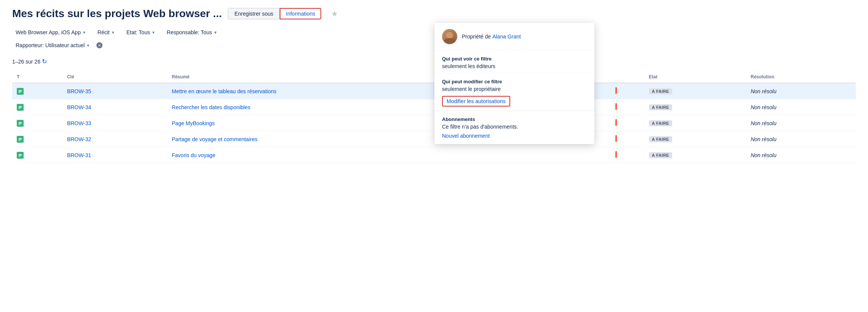 This screenshot has width=868, height=312. I want to click on owner-name: Alana Grant, so click(507, 37).